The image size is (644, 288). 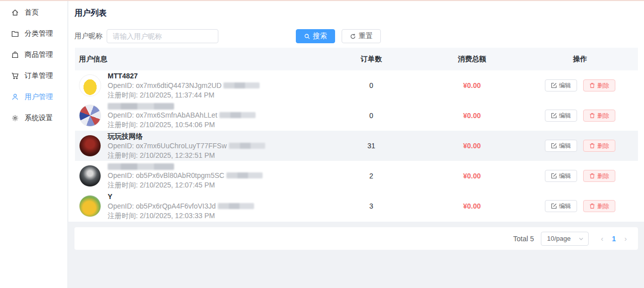 I want to click on order-count: 31, so click(x=371, y=146).